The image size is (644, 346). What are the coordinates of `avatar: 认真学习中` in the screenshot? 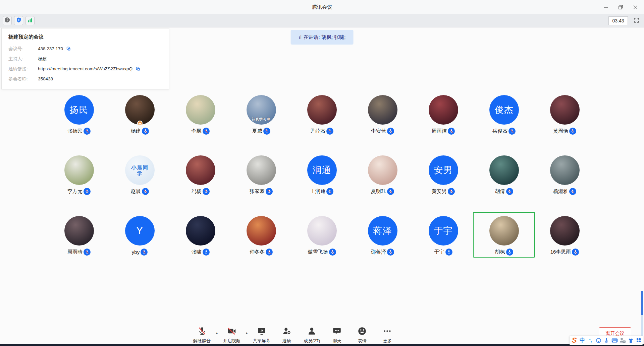 It's located at (261, 110).